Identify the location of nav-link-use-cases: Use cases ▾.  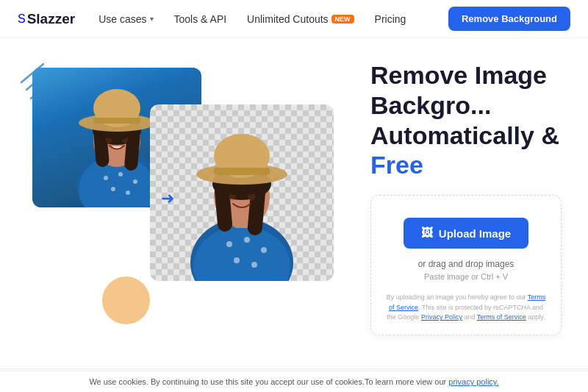
(126, 19).